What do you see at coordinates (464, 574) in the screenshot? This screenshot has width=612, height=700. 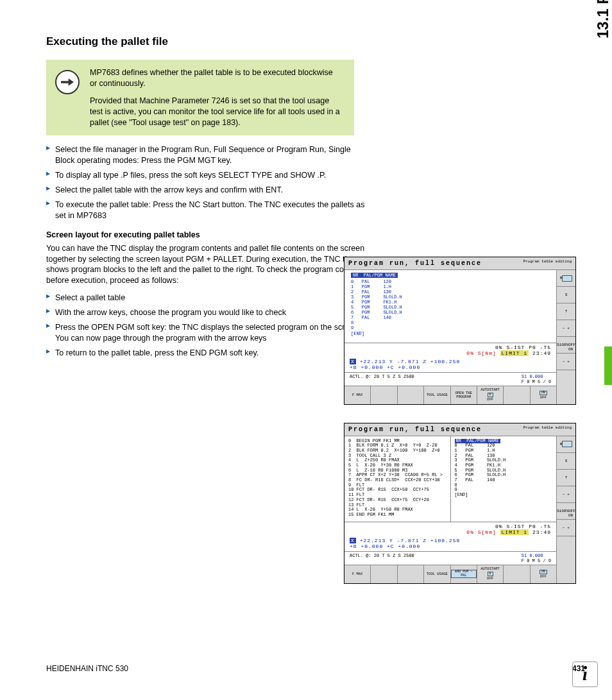 I see `softkey: END PGM → PAL` at bounding box center [464, 574].